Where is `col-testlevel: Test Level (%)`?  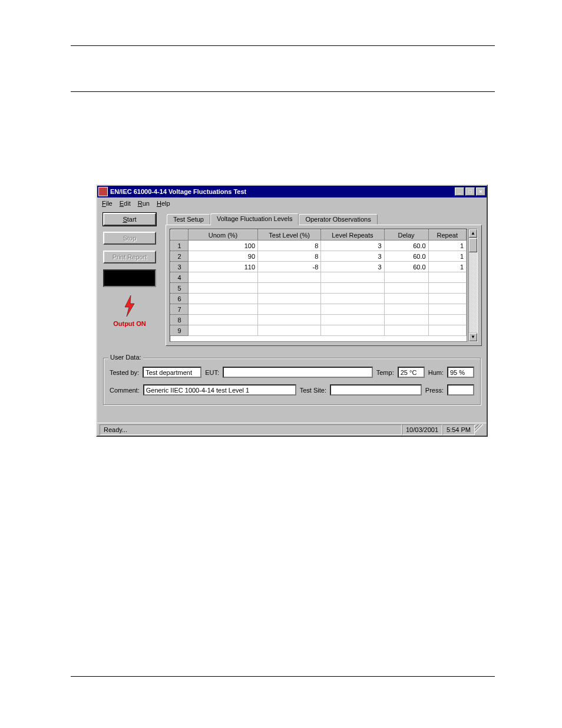
col-testlevel: Test Level (%) is located at coordinates (290, 235).